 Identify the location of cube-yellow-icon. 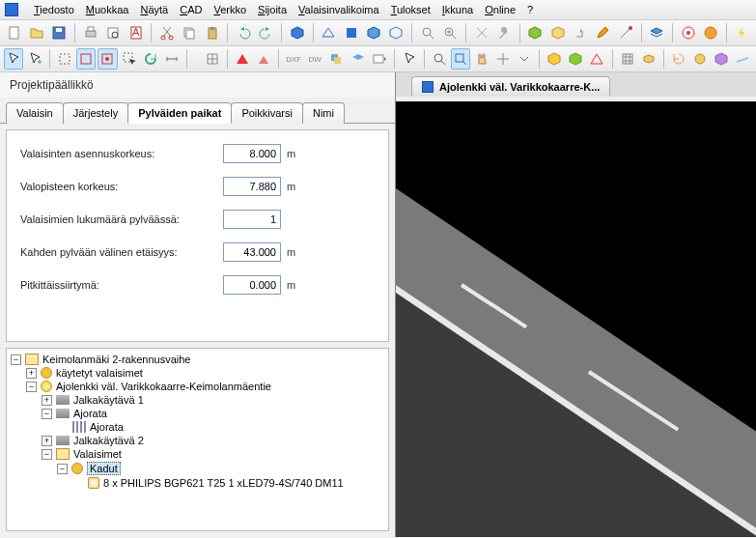
(558, 33).